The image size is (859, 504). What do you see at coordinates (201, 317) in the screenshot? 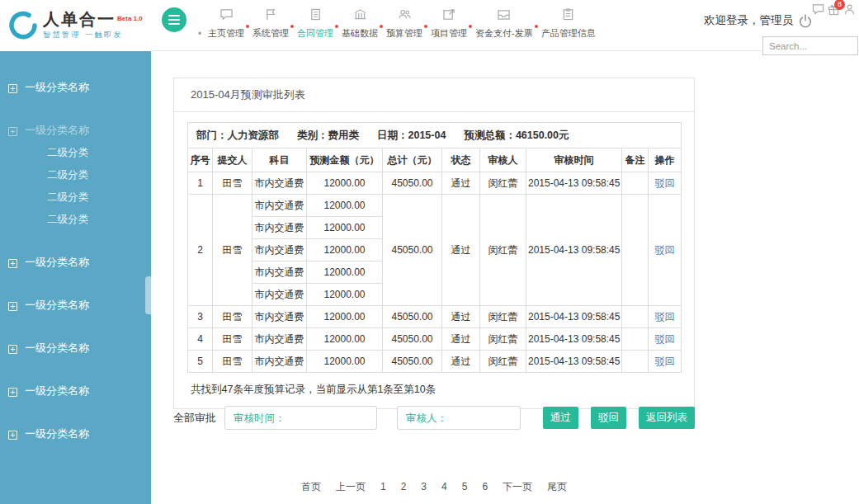
I see `seq-cell: 3` at bounding box center [201, 317].